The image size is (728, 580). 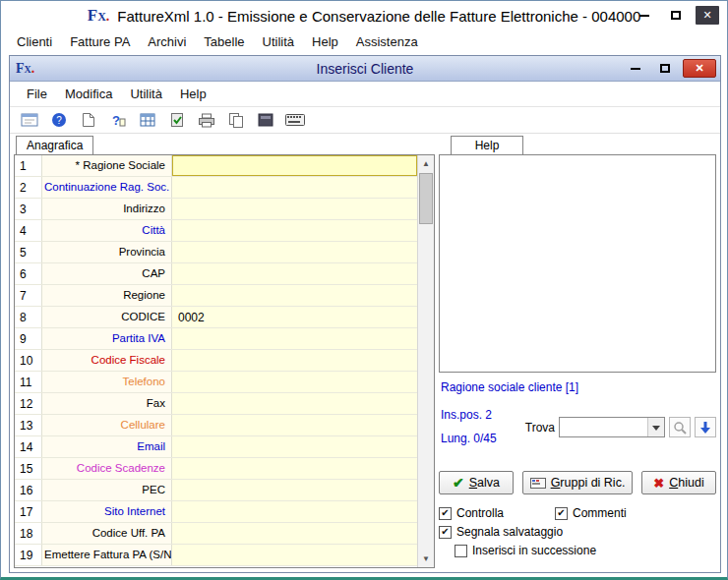 I want to click on trova-combobox, so click(x=612, y=427).